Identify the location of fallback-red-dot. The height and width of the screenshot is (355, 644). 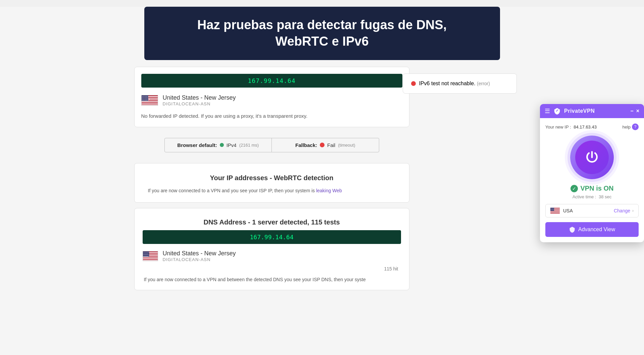
(322, 145).